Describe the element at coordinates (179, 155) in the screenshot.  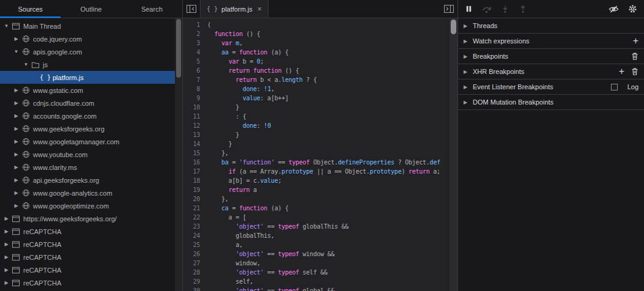
I see `sources-scrollbar` at that location.